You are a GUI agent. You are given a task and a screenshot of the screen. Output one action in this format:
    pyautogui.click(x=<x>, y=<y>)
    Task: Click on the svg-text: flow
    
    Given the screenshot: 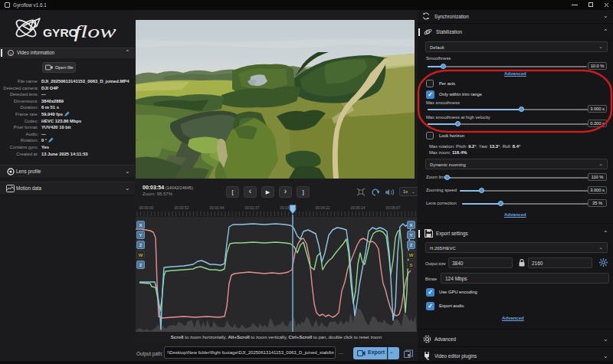 What is the action you would take?
    pyautogui.click(x=95, y=31)
    